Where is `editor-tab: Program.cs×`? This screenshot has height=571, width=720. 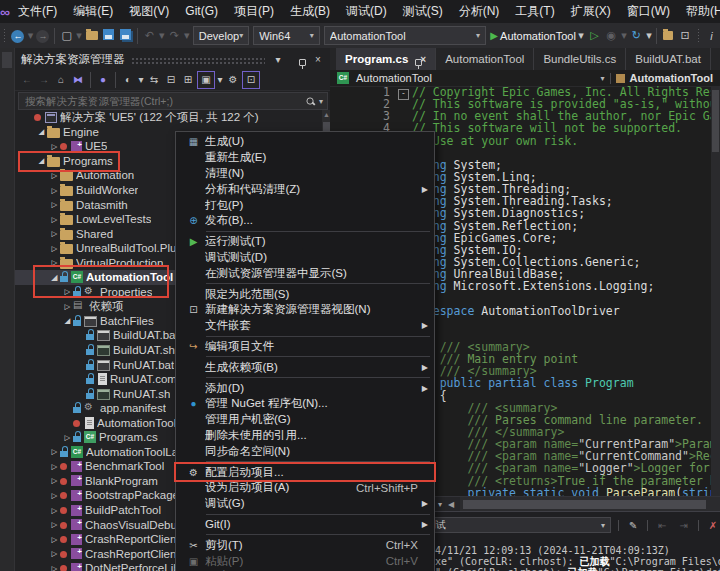 editor-tab: Program.cs× is located at coordinates (386, 59).